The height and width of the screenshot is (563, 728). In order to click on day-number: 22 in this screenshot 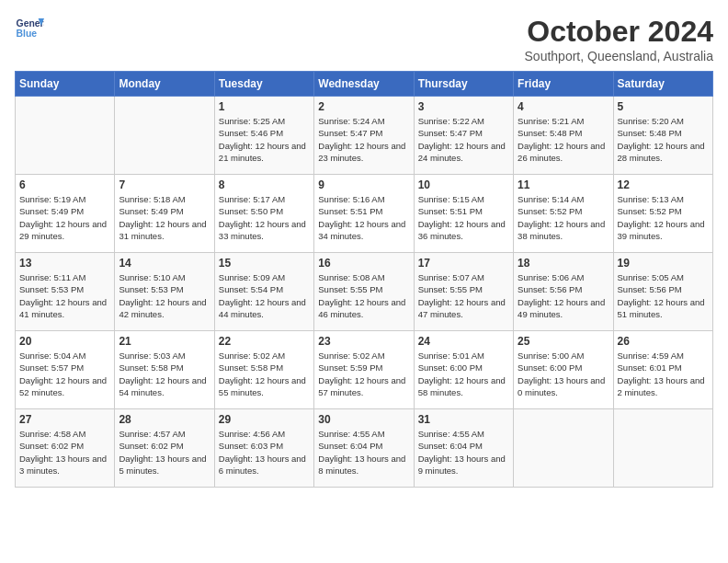, I will do `click(265, 341)`.